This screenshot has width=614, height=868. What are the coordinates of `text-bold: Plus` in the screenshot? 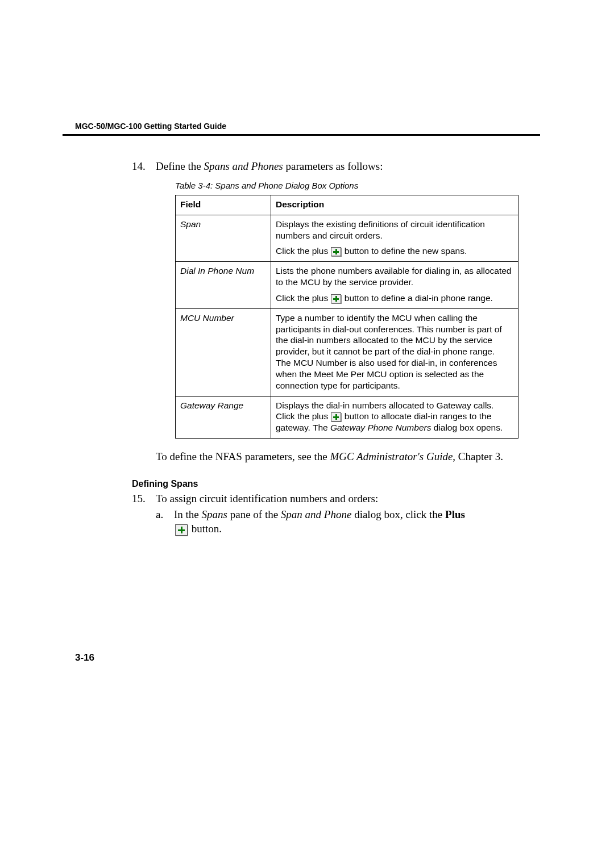 It's located at (455, 515).